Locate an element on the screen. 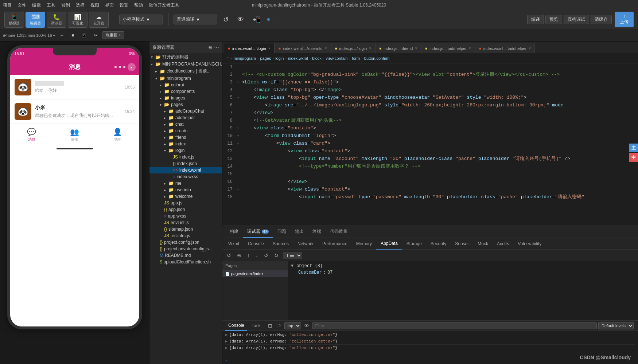  menu-item-settings: 设置 is located at coordinates (124, 5).